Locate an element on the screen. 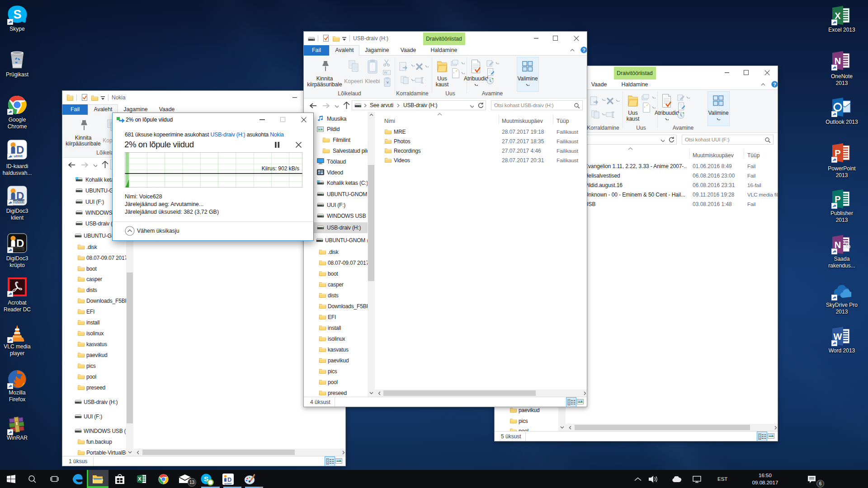 This screenshot has width=868, height=488. svg-text: krüpto is located at coordinates (17, 249).